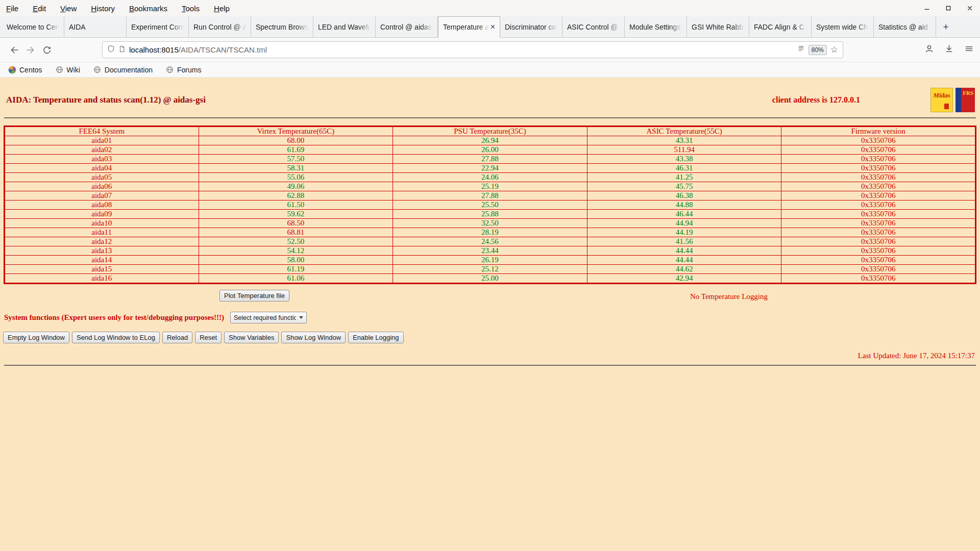 The width and height of the screenshot is (980, 551). I want to click on tab-discriminator-co: Discriminator co, so click(531, 27).